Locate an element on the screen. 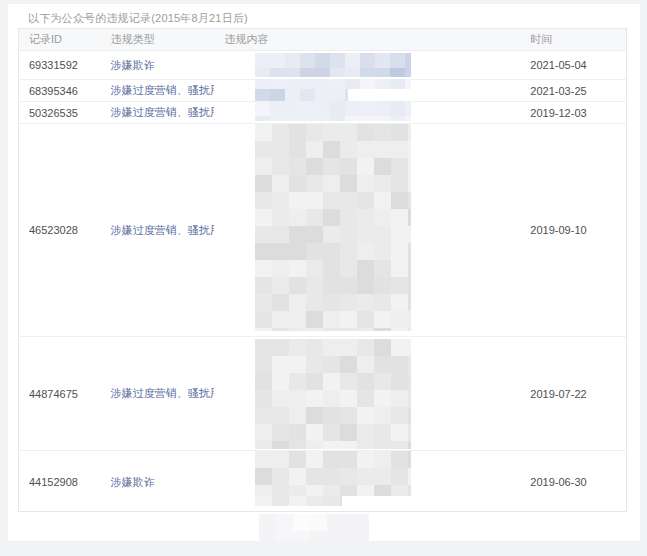  record-id: 50326535 is located at coordinates (54, 113).